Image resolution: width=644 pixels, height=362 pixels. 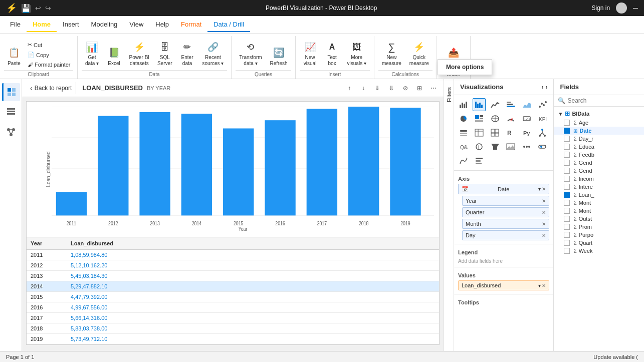 I want to click on viz-r-script-icon: R, so click(x=511, y=133).